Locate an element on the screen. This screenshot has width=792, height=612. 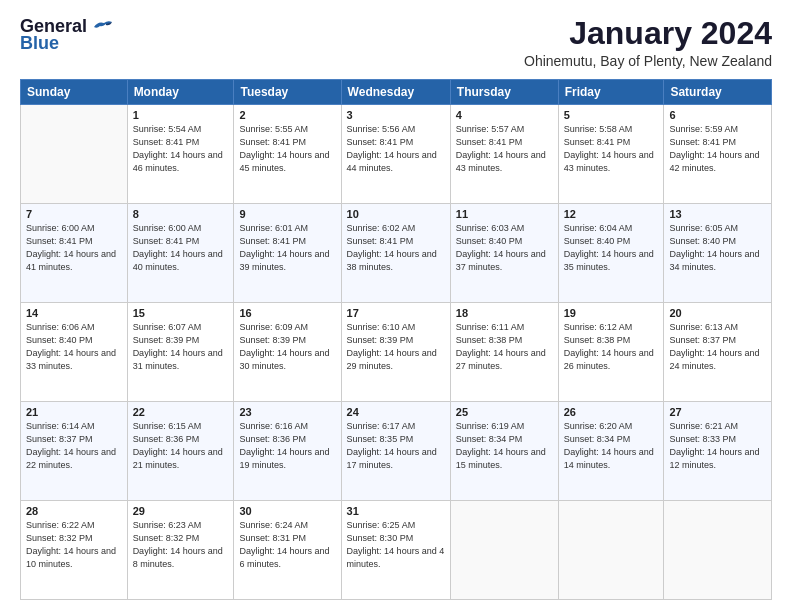
day-number: 18 is located at coordinates (504, 313).